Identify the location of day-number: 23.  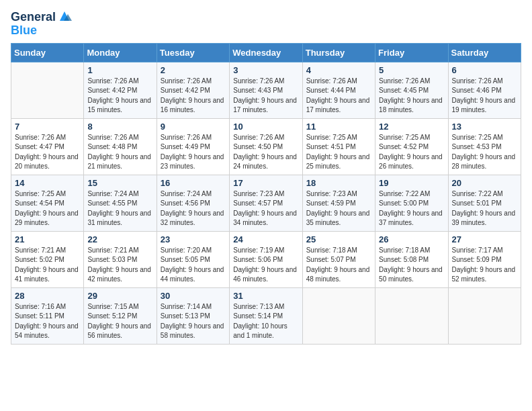
(193, 239).